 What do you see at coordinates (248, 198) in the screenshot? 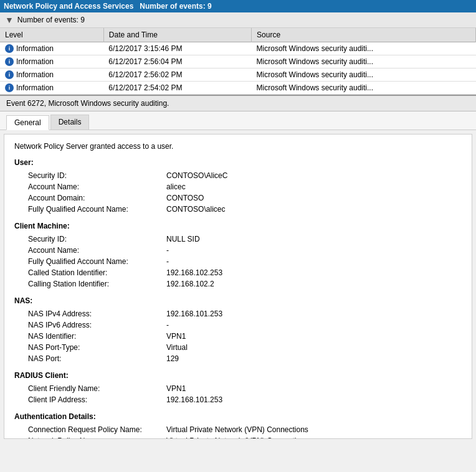
I see `field-row: Account Domain:CONTOSO` at bounding box center [248, 198].